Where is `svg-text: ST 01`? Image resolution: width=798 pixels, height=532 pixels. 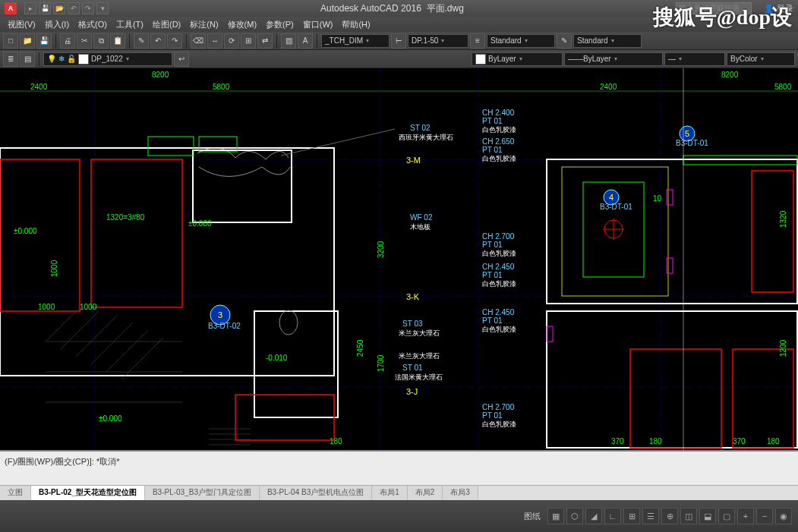 svg-text: ST 01 is located at coordinates (413, 367).